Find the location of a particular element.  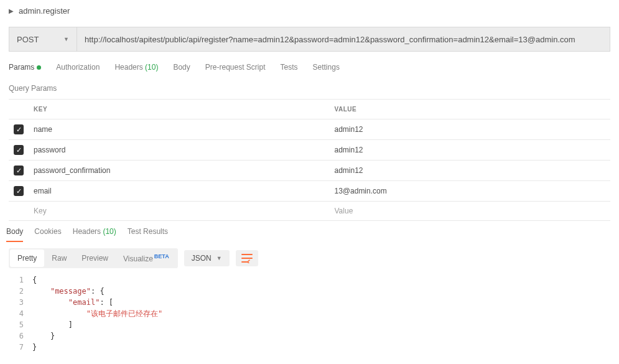

line-gutter: 1234567 is located at coordinates (16, 314).